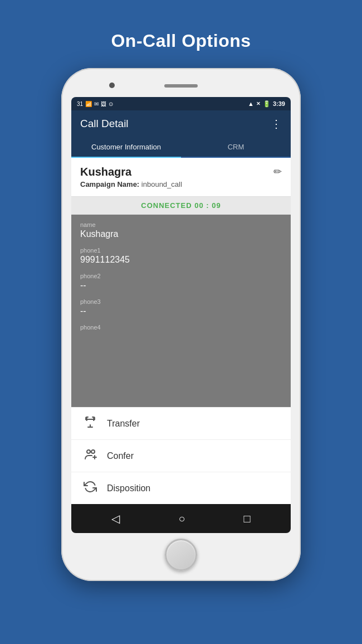 The height and width of the screenshot is (644, 362). I want to click on field-phone1: phone1 9991112345, so click(181, 256).